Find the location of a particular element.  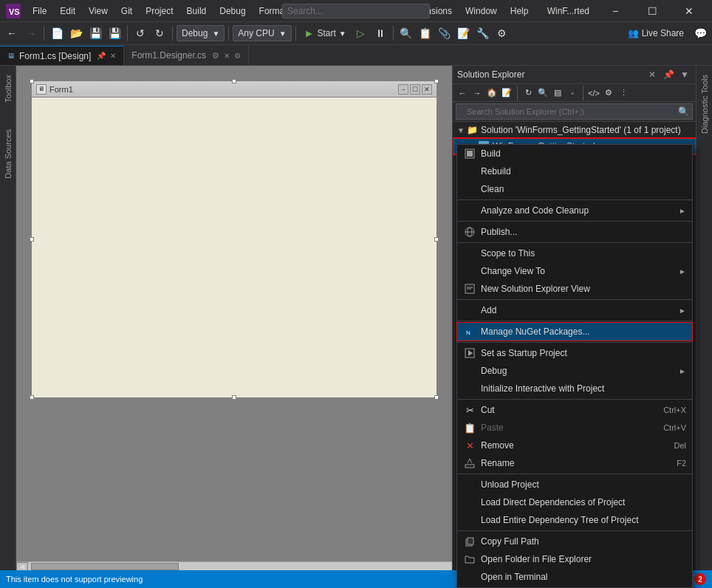

live-share-button: 👥 Live Share is located at coordinates (656, 33).